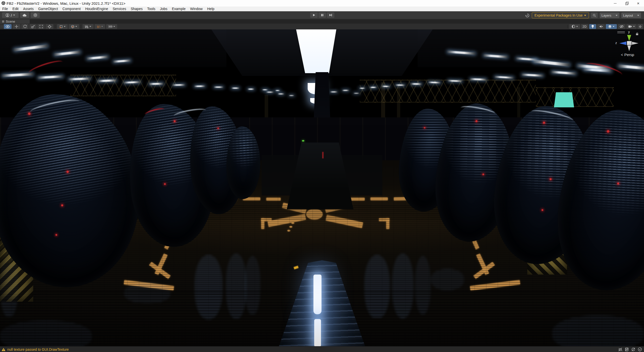 The image size is (644, 352). I want to click on gizmo-center-cube, so click(629, 43).